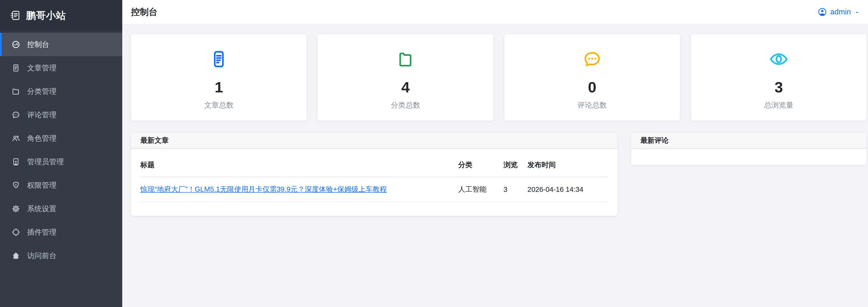 The width and height of the screenshot is (868, 307). Describe the element at coordinates (61, 115) in the screenshot. I see `sidebar-item-comments: 评论管理` at that location.